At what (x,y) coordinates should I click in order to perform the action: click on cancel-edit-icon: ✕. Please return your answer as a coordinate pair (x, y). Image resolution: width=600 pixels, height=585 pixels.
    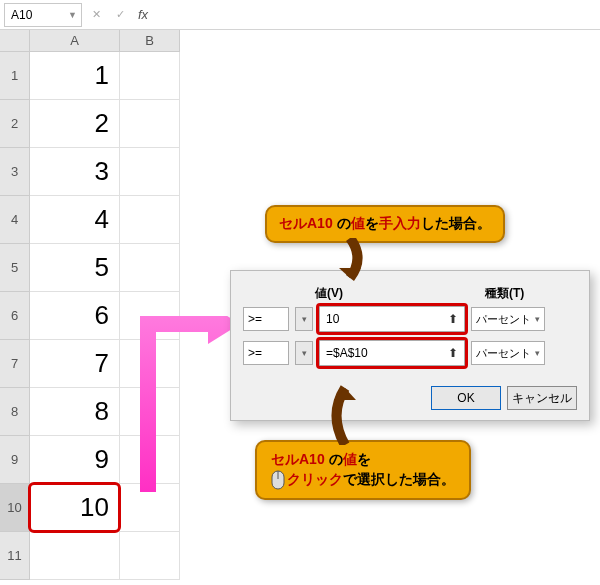
    Looking at the image, I should click on (96, 15).